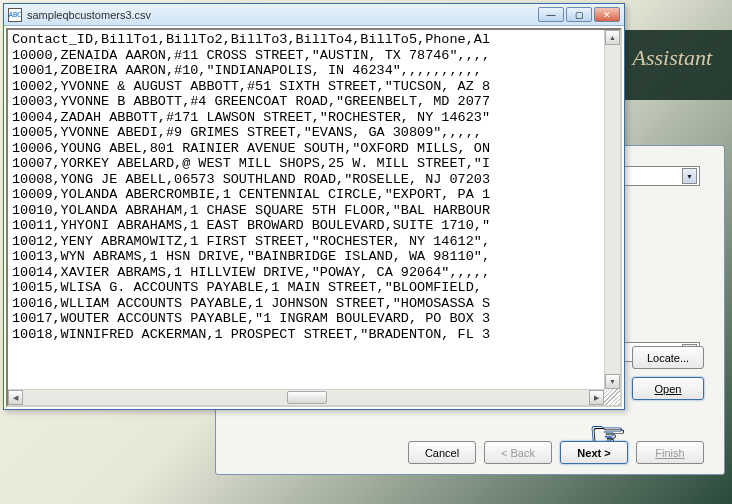  I want to click on next-button: Next >, so click(594, 452).